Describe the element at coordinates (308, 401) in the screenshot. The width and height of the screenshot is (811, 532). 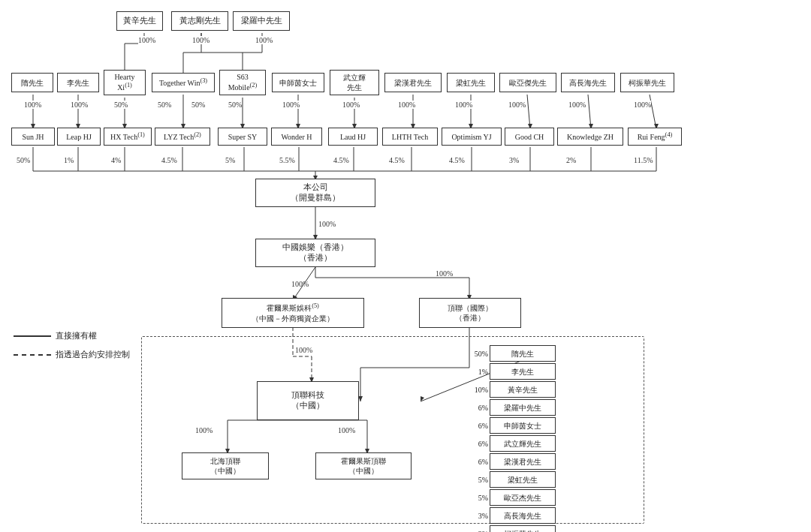
I see `ding-lian-tech: 頂聯科技（中國）` at that location.